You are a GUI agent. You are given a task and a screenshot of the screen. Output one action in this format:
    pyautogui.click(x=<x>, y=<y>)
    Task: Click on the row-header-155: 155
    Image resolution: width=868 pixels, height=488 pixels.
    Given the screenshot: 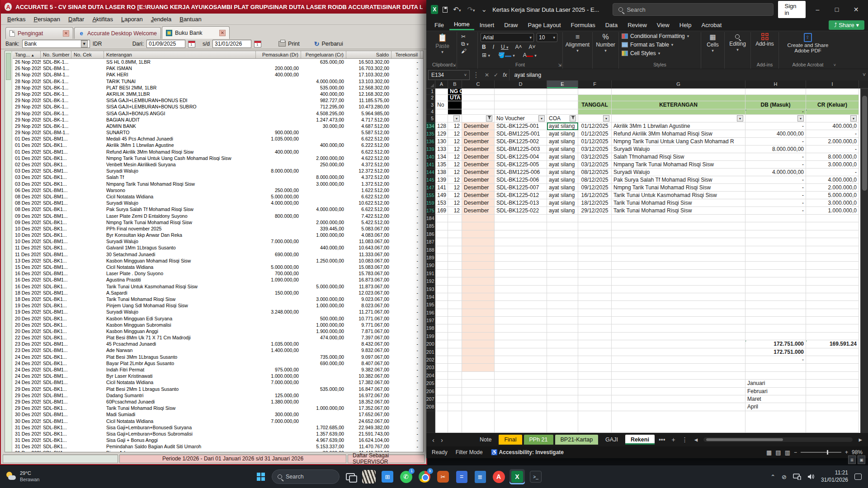 What is the action you would take?
    pyautogui.click(x=431, y=195)
    